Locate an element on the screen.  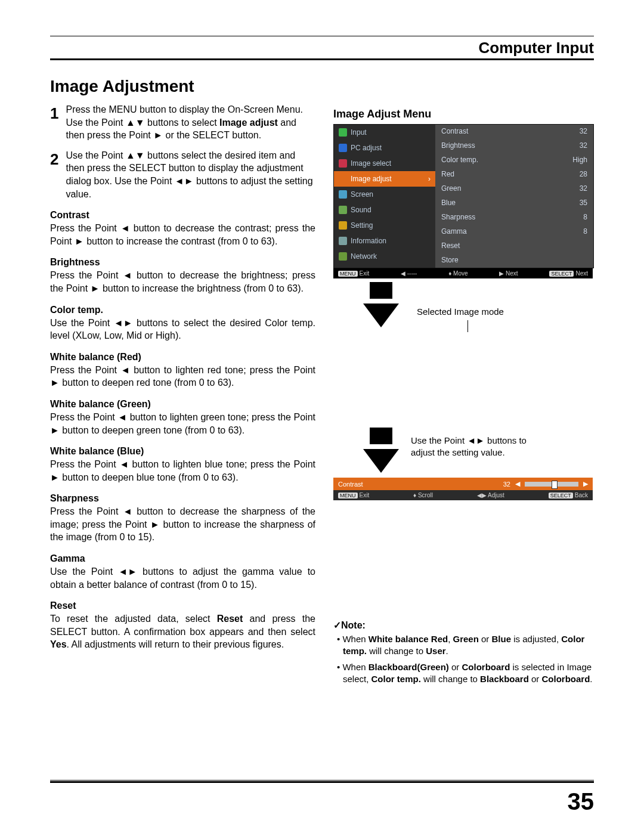
item-head: White balance (Blue) is located at coordinates (182, 451).